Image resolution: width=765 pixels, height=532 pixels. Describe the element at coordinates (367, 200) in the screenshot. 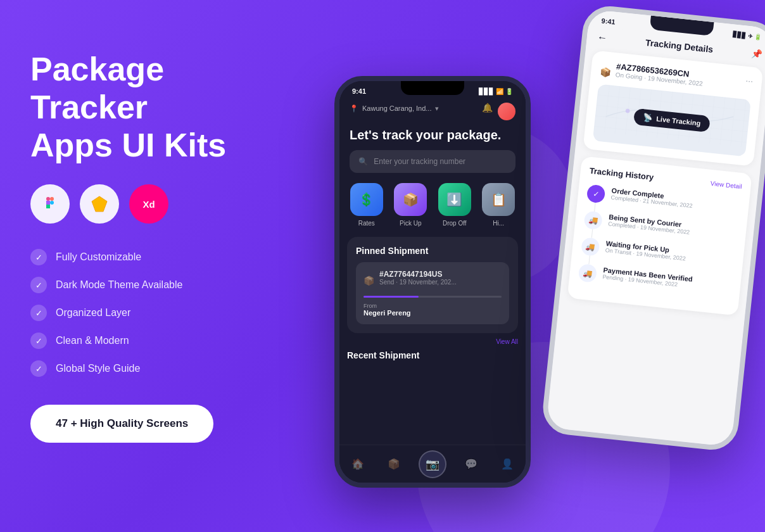

I see `rates-icon: 💲` at that location.